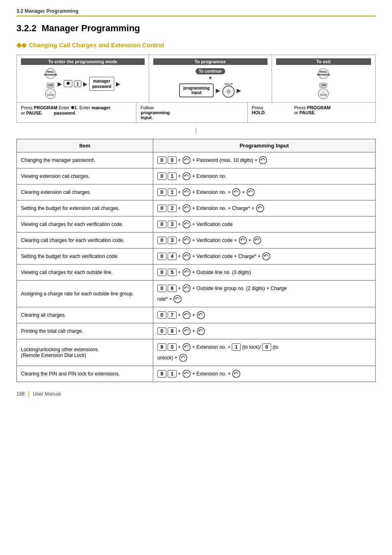  I want to click on input-cell: 0 5 + + Outside line no. (3 digits), so click(264, 273).